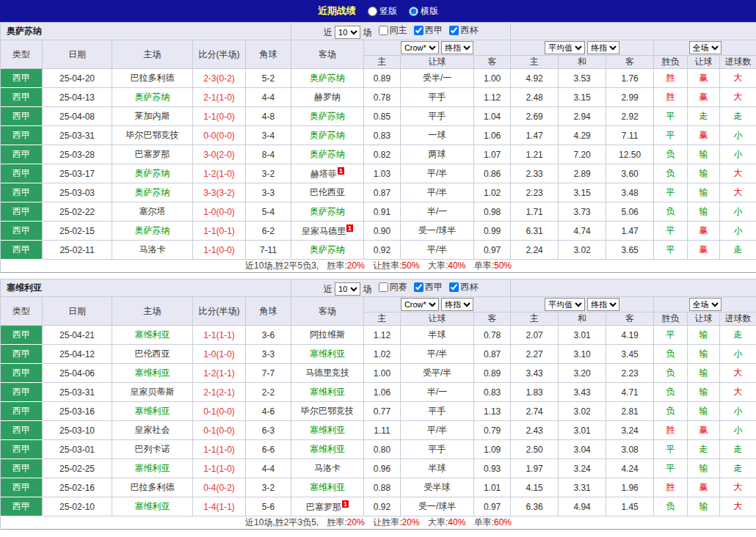 The image size is (756, 537). What do you see at coordinates (219, 78) in the screenshot?
I see `score-link: 2-3(0-2)` at bounding box center [219, 78].